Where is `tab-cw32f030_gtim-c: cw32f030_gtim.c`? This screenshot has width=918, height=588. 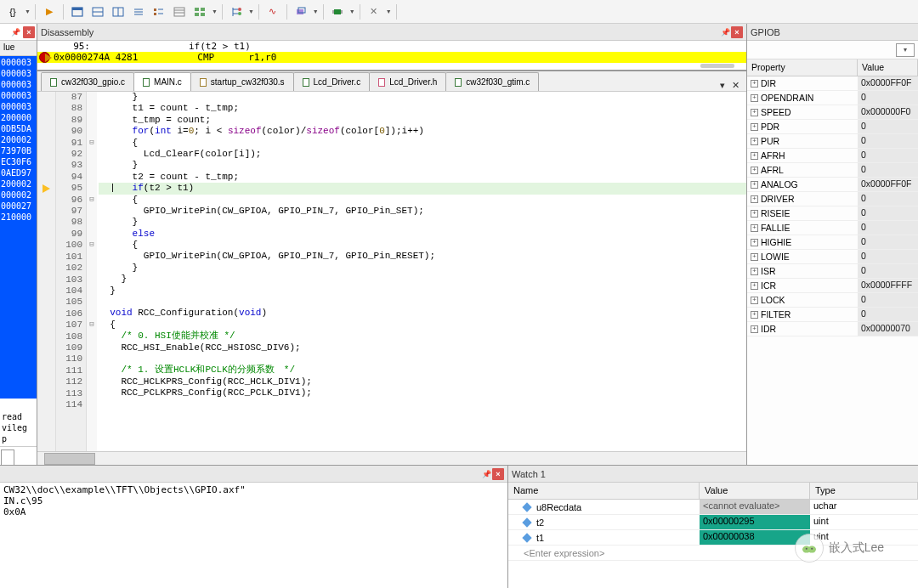
tab-cw32f030_gtim-c: cw32f030_gtim.c is located at coordinates (492, 82).